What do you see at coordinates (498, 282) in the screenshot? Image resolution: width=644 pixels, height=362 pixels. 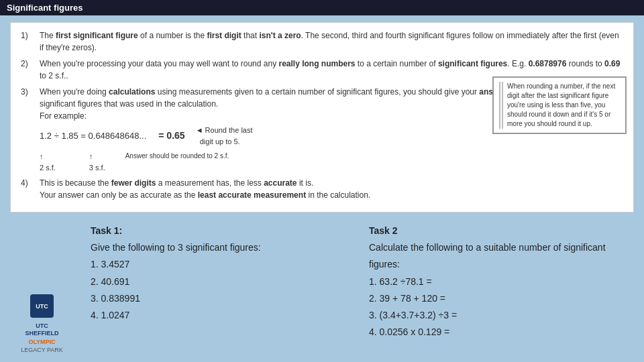 I see `task2-item-1: 1. 63.2 ÷78.1 =` at bounding box center [498, 282].